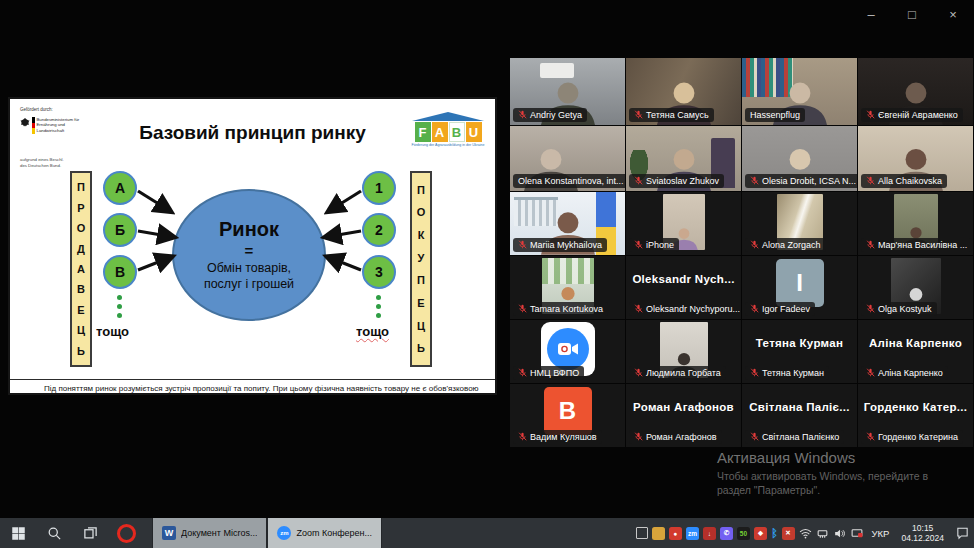 The width and height of the screenshot is (974, 548). I want to click on wifi-icon, so click(806, 534).